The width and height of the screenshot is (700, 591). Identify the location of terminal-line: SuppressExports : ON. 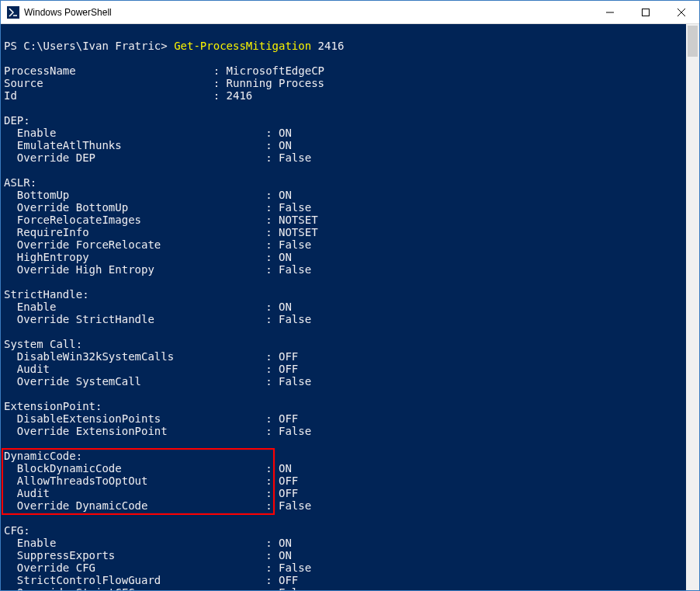
(345, 555).